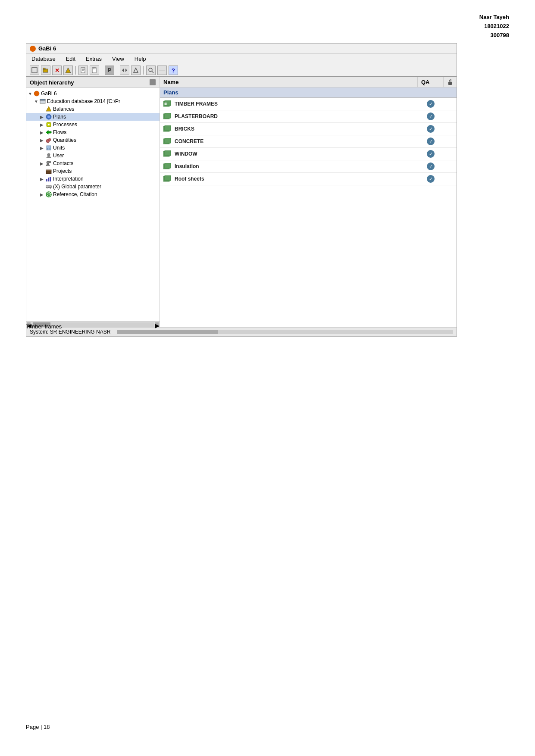 This screenshot has width=535, height=756. Describe the element at coordinates (431, 154) in the screenshot. I see `plan-qa-window: ✓` at that location.